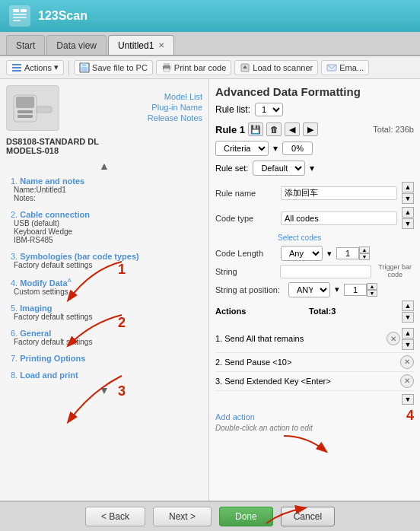 Image resolution: width=420 pixels, height=531 pixels. I want to click on code-type-up: ▲, so click(408, 212).